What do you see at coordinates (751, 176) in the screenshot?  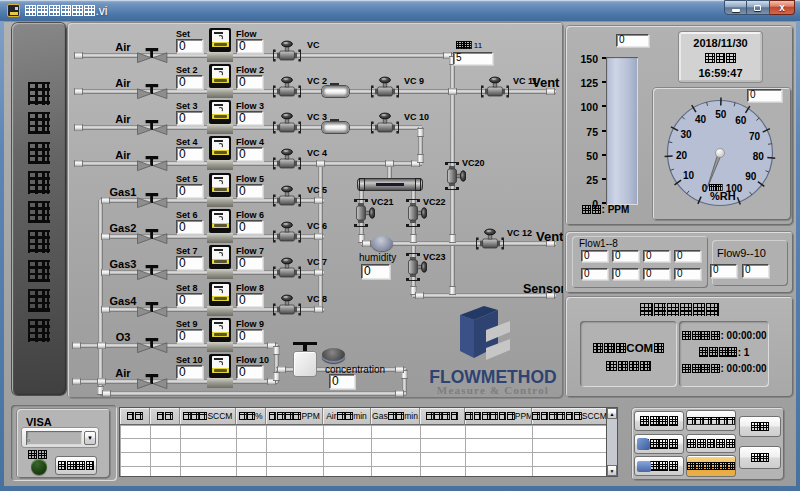 I see `svg-text: 90` at bounding box center [751, 176].